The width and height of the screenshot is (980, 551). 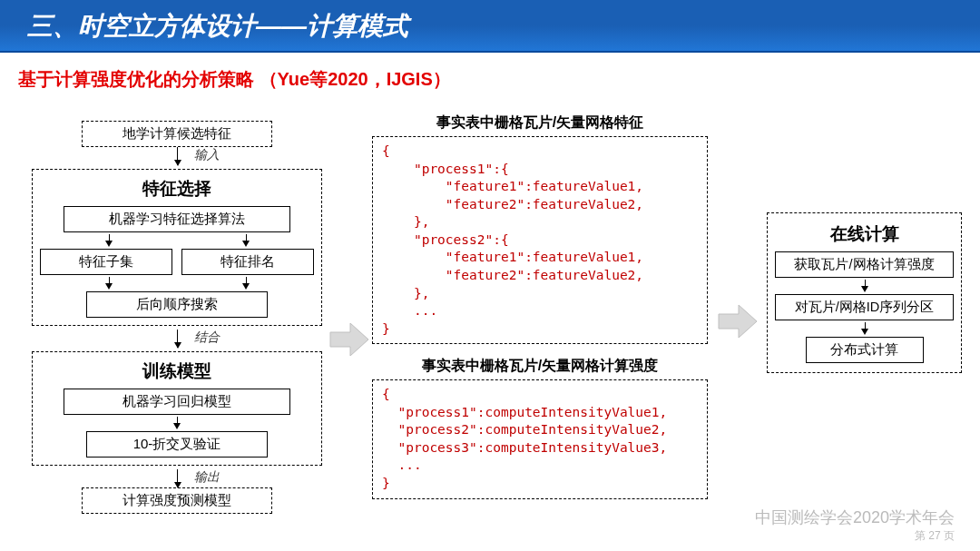 What do you see at coordinates (855, 536) in the screenshot?
I see `page-number: 第 27 页` at bounding box center [855, 536].